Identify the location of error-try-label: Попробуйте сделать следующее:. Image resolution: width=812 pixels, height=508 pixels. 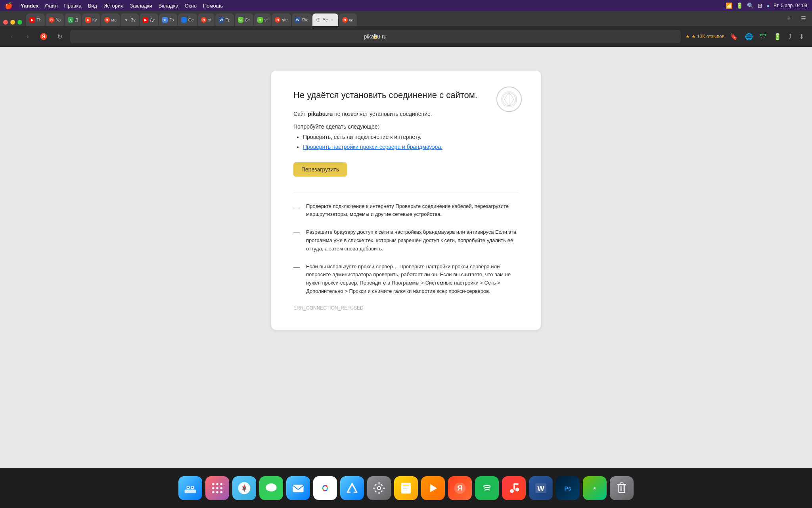
(406, 127).